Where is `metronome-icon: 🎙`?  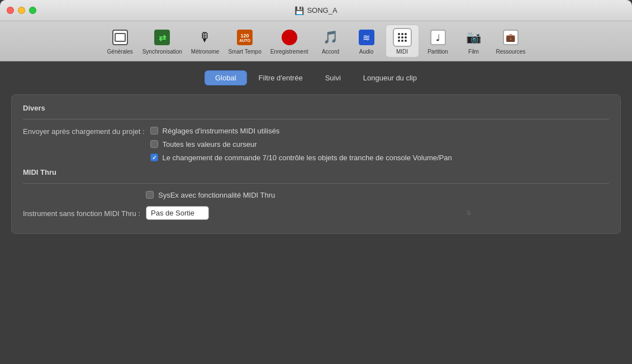
metronome-icon: 🎙 is located at coordinates (205, 37).